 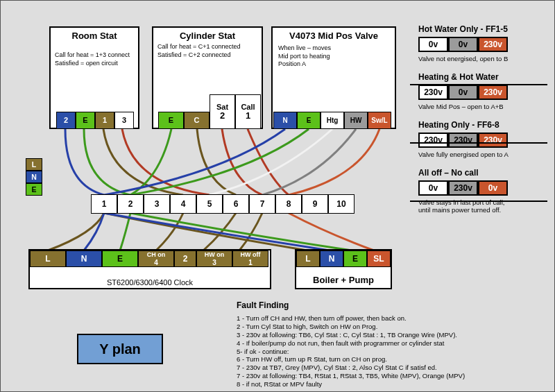 What do you see at coordinates (480, 58) in the screenshot?
I see `state-sub: Valve not energised, open to B` at bounding box center [480, 58].